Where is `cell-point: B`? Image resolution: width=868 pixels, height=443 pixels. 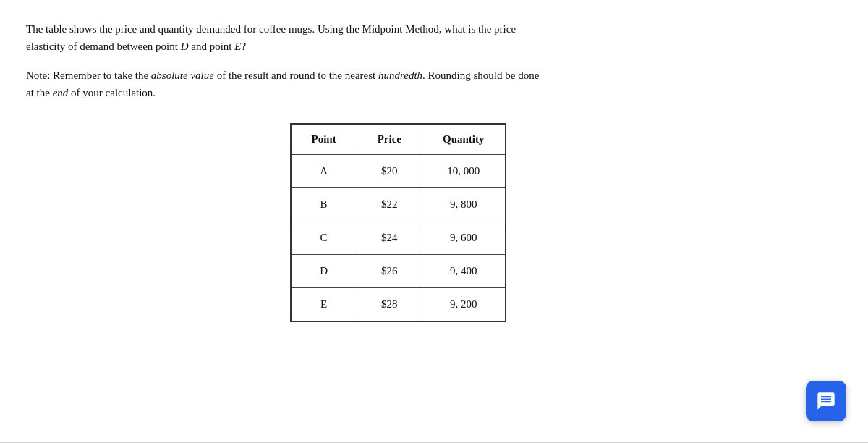
cell-point: B is located at coordinates (324, 205).